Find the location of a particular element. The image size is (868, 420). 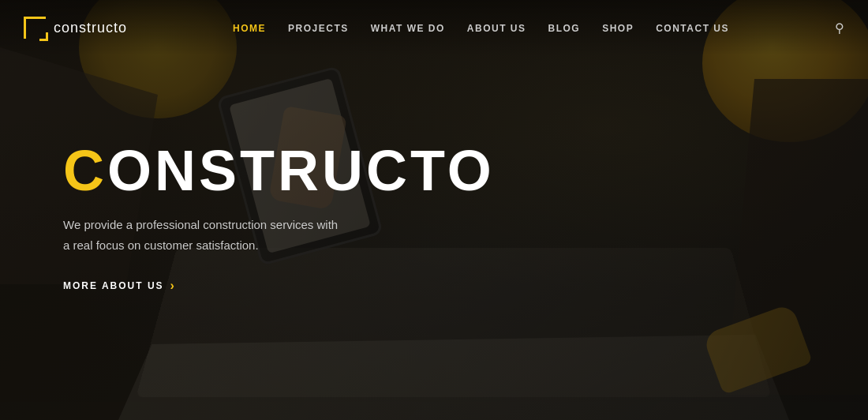

nav-item-contact-us: CONTACT US is located at coordinates (693, 28).